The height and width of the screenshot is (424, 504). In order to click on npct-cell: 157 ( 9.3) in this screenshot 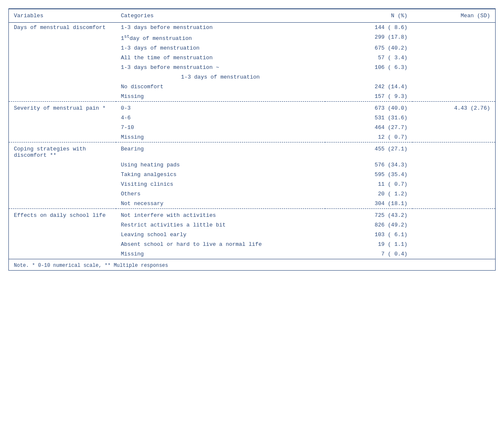, I will do `click(369, 97)`.